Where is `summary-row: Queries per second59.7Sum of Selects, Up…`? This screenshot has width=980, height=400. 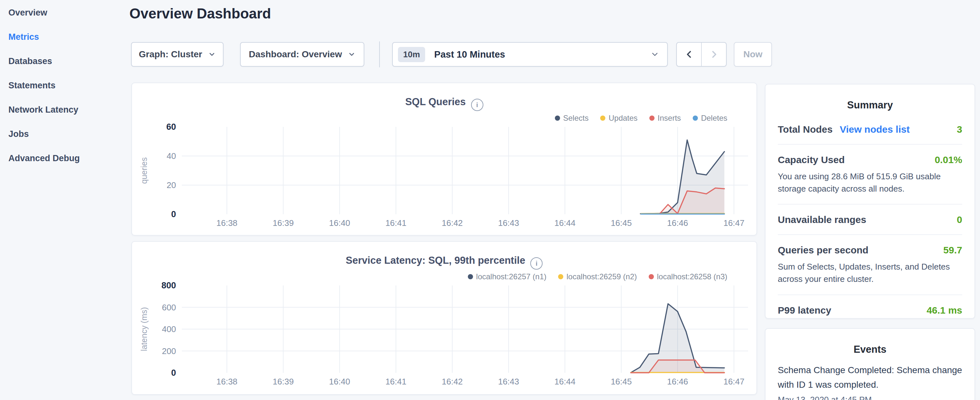
summary-row: Queries per second59.7Sum of Selects, Up… is located at coordinates (870, 265).